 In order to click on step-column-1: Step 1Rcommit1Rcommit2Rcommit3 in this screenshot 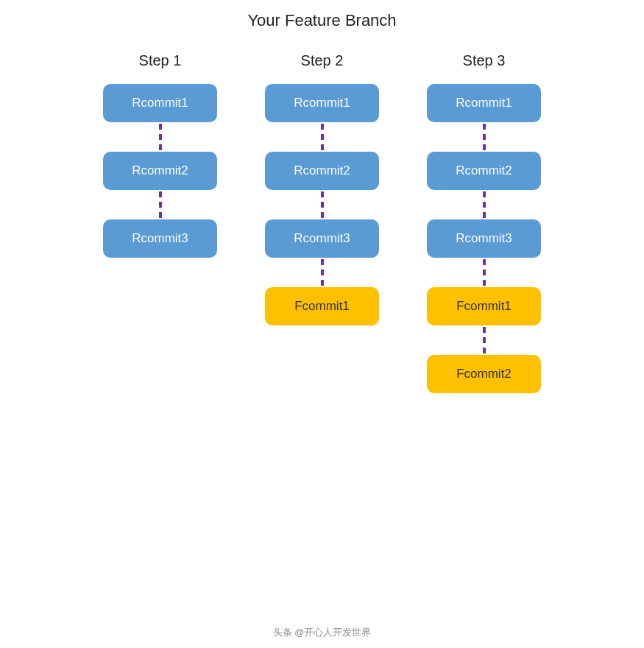, I will do `click(160, 155)`.